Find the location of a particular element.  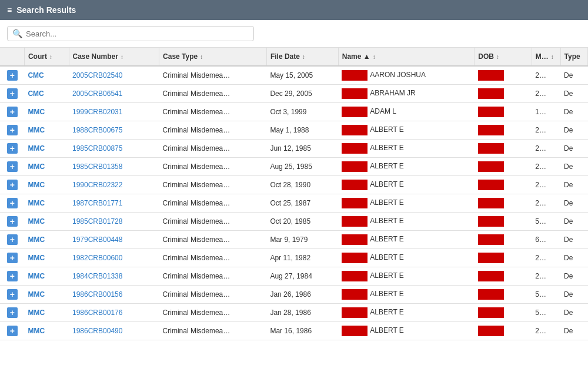

col-header-m: M…↕ is located at coordinates (546, 57).